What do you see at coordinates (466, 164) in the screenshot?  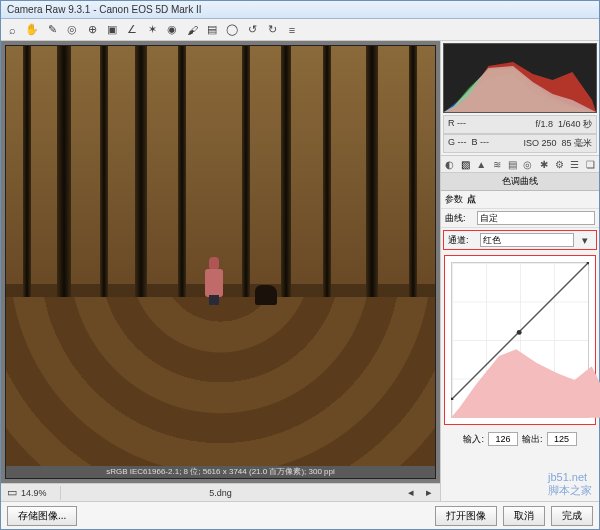 I see `tab-curve-icon: ▧` at bounding box center [466, 164].